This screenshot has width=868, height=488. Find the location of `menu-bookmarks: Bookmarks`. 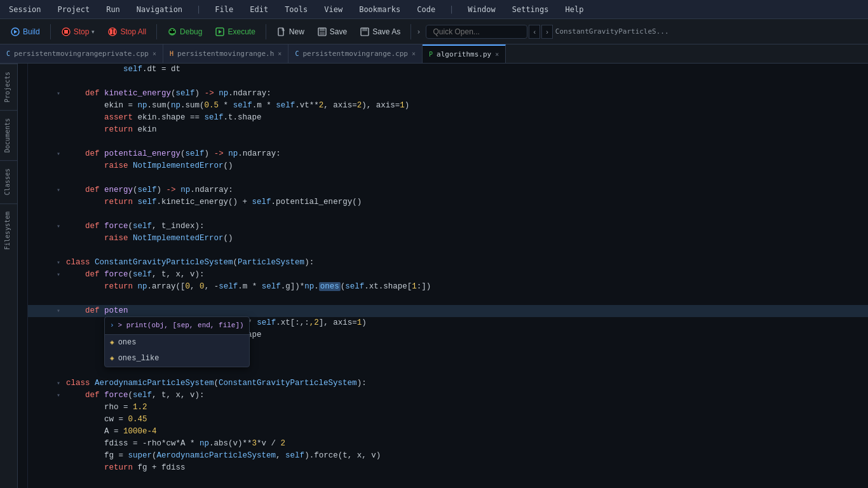

menu-bookmarks: Bookmarks is located at coordinates (380, 10).